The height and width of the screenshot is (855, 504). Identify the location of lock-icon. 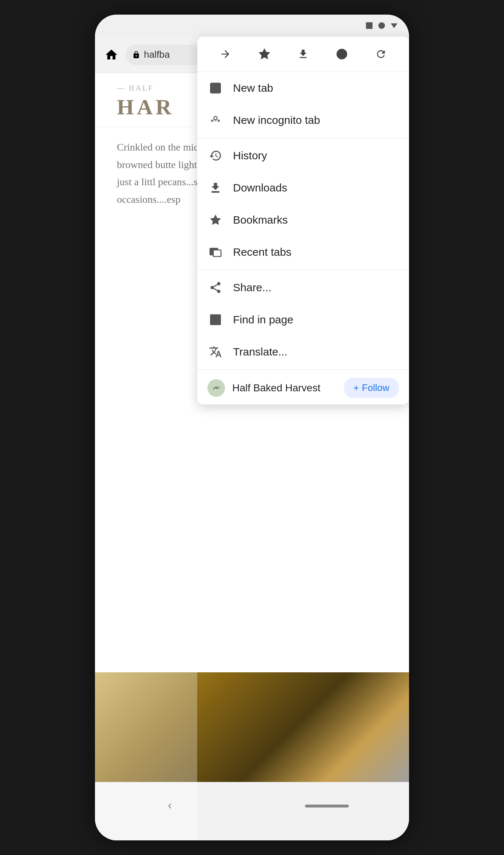
(136, 55).